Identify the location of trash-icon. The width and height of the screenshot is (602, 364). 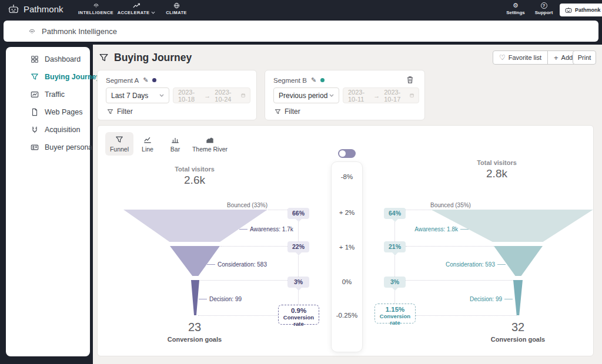
(410, 80).